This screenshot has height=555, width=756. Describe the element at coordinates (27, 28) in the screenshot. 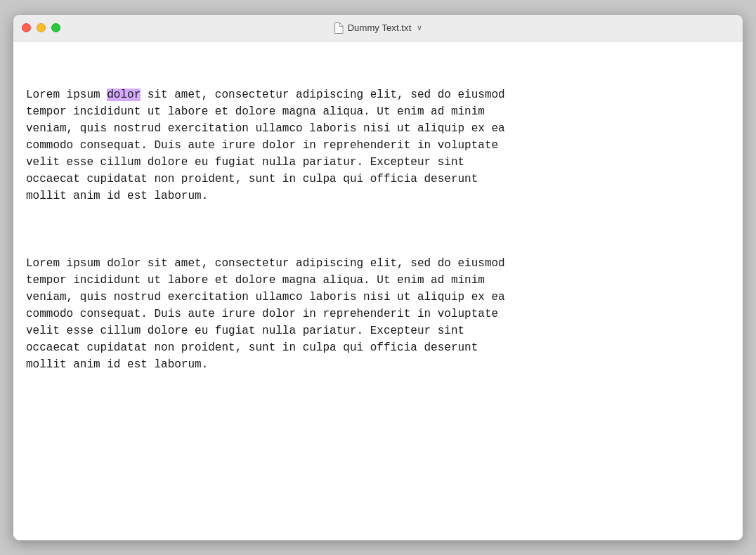

I see `close-button` at that location.